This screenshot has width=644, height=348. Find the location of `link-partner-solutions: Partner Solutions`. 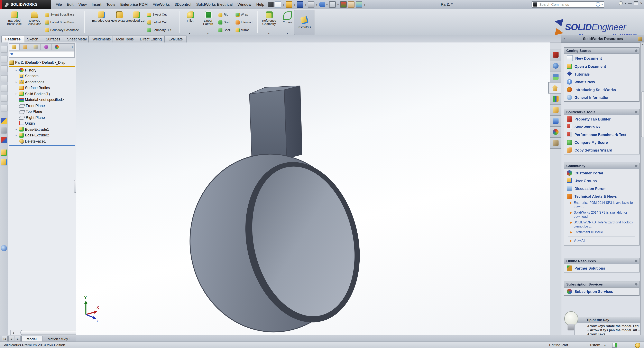

link-partner-solutions: Partner Solutions is located at coordinates (602, 268).